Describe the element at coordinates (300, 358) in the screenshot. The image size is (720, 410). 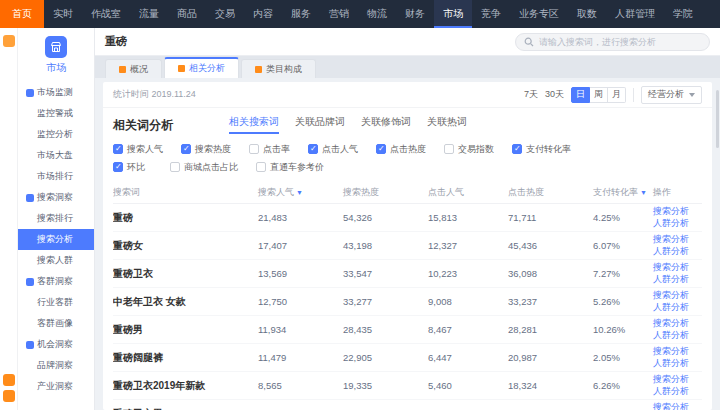
I see `value-cell: 11,479` at that location.